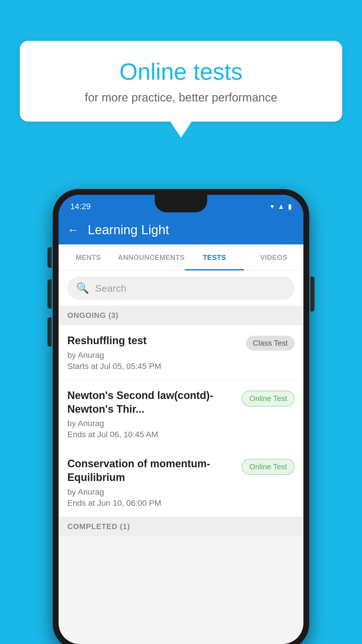 The image size is (362, 644). Describe the element at coordinates (152, 471) in the screenshot. I see `test-name-3: Conservation of momentum-Equilibrium` at that location.